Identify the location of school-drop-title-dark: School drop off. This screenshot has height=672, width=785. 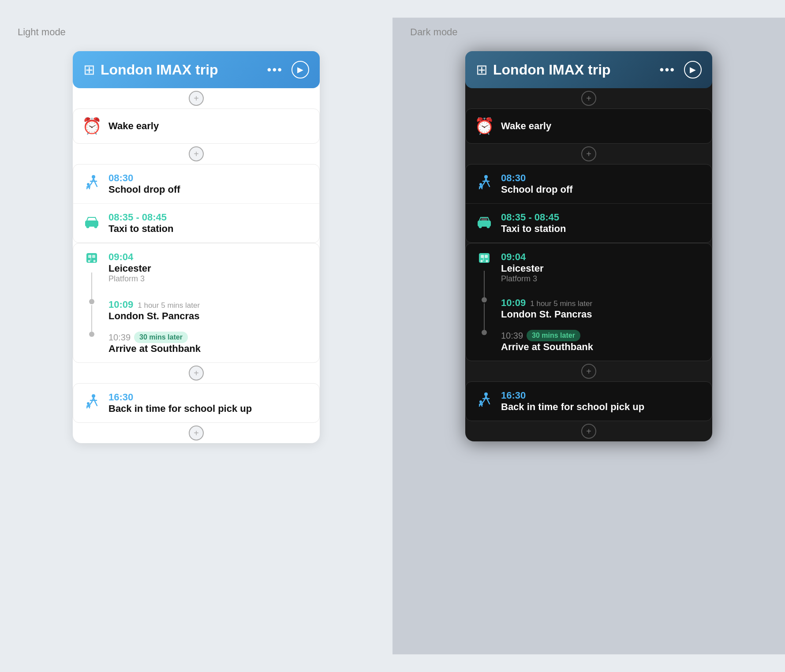
(602, 190).